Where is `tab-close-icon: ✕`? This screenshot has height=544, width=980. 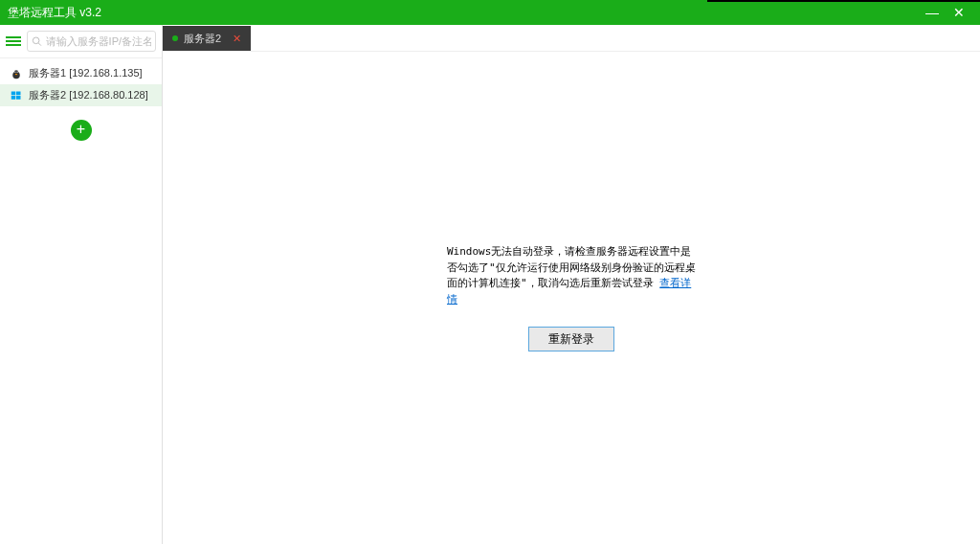
tab-close-icon: ✕ is located at coordinates (237, 38).